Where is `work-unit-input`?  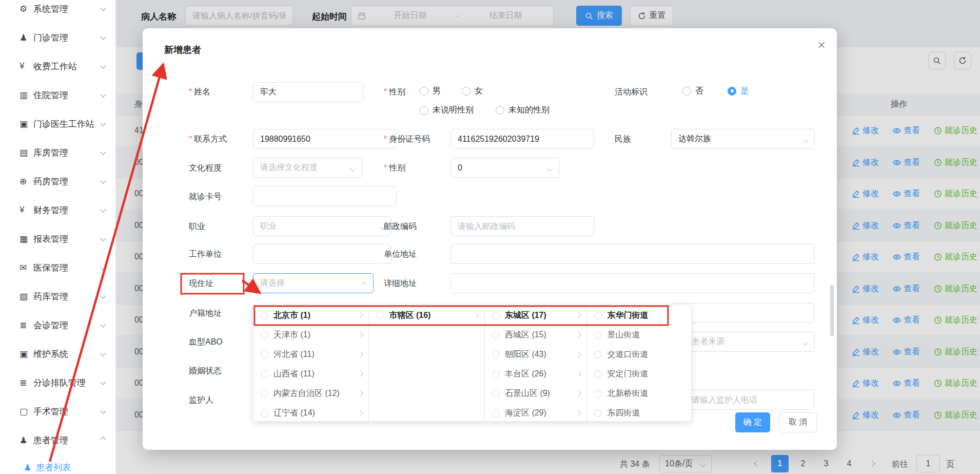
work-unit-input is located at coordinates (322, 254).